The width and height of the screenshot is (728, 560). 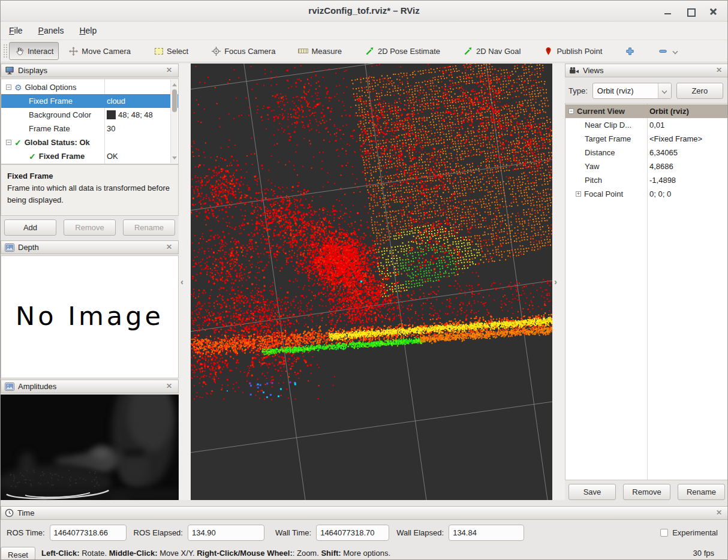 What do you see at coordinates (664, 532) in the screenshot?
I see `experimental-checkbox` at bounding box center [664, 532].